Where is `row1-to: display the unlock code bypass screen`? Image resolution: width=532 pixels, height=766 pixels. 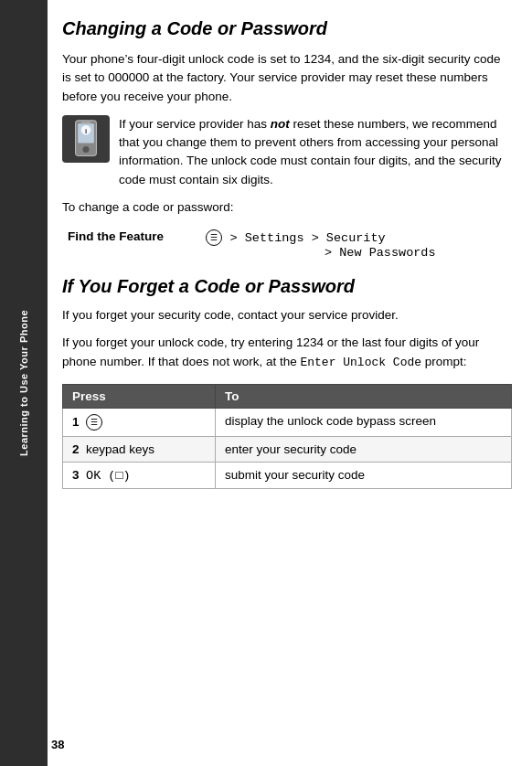
row1-to: display the unlock code bypass screen is located at coordinates (363, 422).